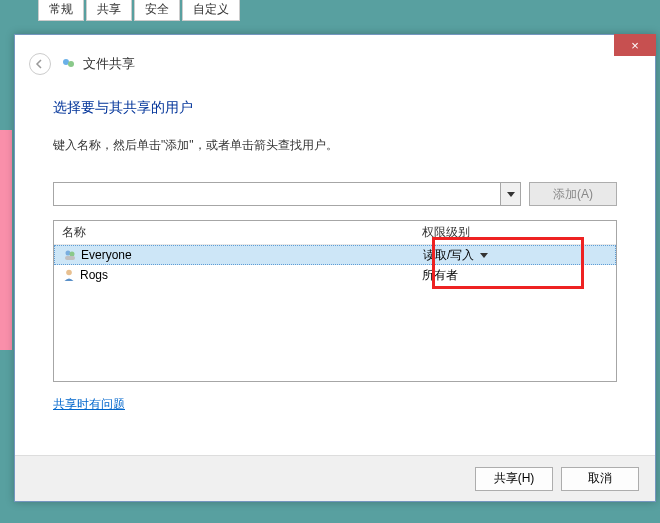 The width and height of the screenshot is (660, 523). Describe the element at coordinates (69, 64) in the screenshot. I see `share-icon` at that location.